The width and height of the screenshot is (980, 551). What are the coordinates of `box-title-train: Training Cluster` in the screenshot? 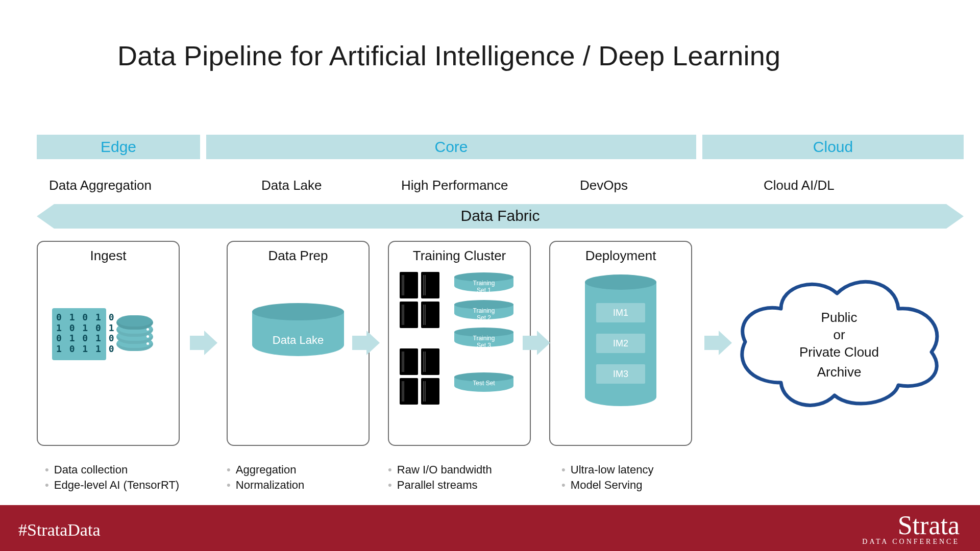 It's located at (459, 256).